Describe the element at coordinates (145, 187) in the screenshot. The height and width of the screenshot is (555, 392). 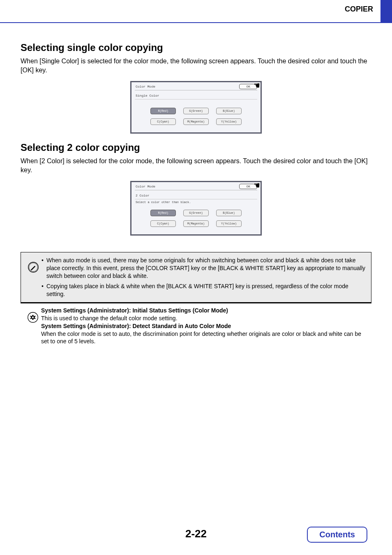
I see `panel2-title: Color Mode` at that location.